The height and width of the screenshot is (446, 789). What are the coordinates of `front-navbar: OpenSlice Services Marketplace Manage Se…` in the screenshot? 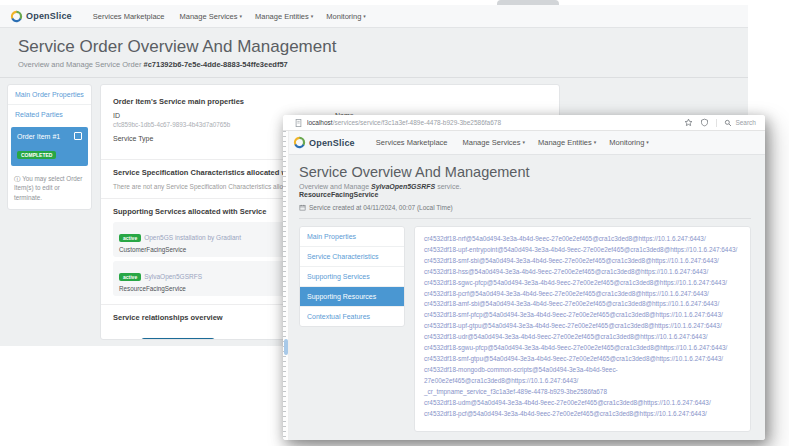 It's located at (524, 143).